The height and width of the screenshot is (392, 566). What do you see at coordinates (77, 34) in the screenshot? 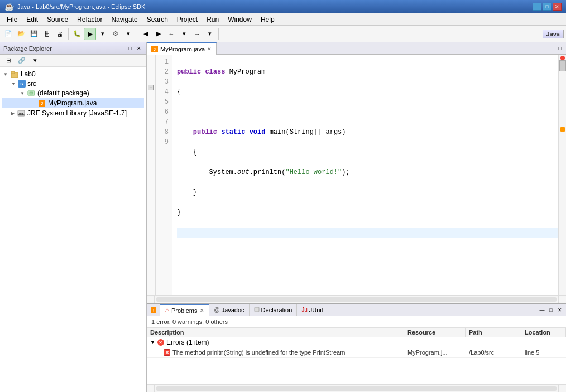
I see `debug-button: 🐛` at bounding box center [77, 34].